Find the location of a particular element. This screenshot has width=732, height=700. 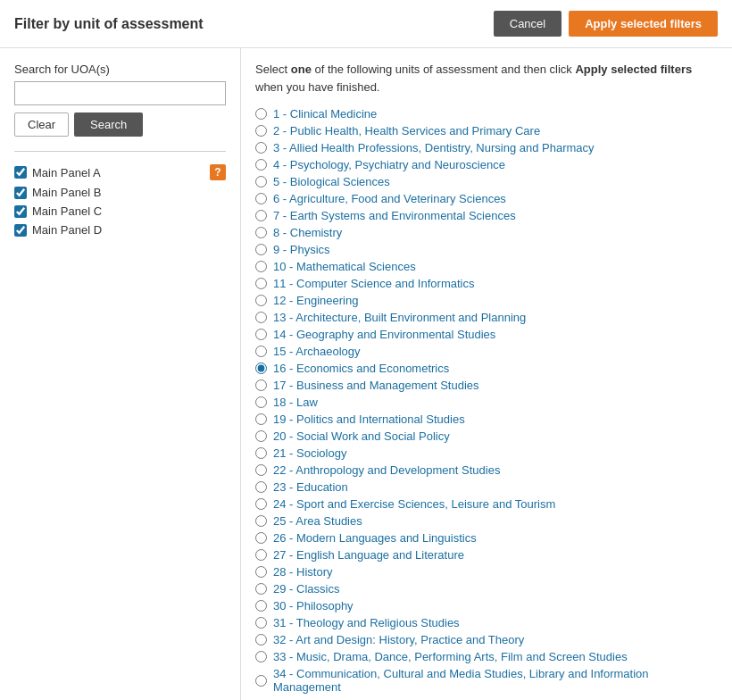

uoa-label-uoa11: 11 - Computer Science and Informatics is located at coordinates (373, 284).